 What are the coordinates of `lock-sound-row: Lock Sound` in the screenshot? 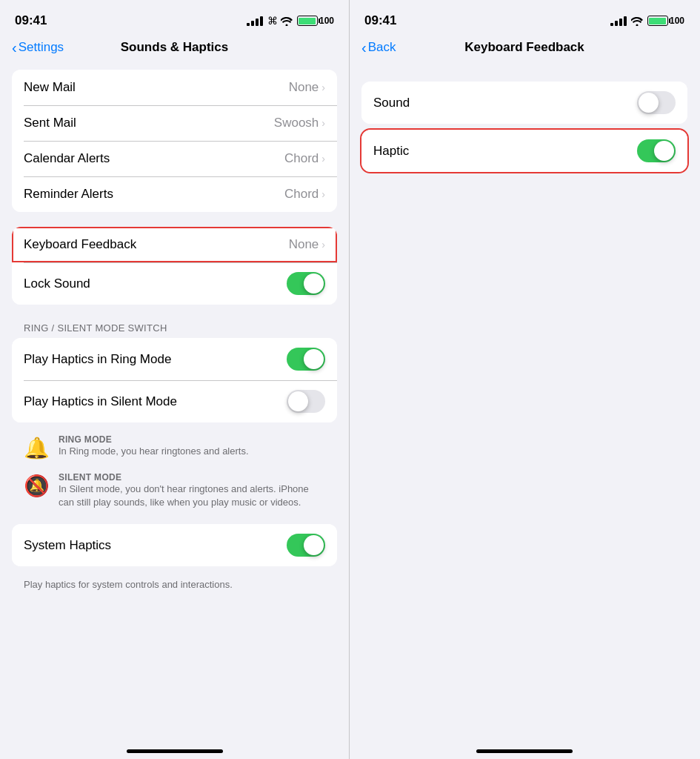 It's located at (175, 283).